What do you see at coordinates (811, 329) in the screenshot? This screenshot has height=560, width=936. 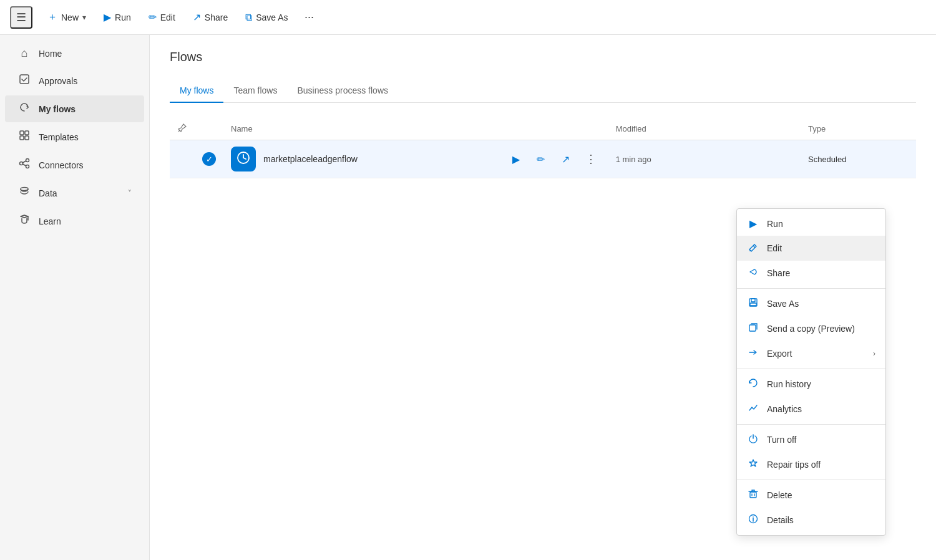 I see `ctx-item-send-copy: Send a copy (Preview)` at bounding box center [811, 329].